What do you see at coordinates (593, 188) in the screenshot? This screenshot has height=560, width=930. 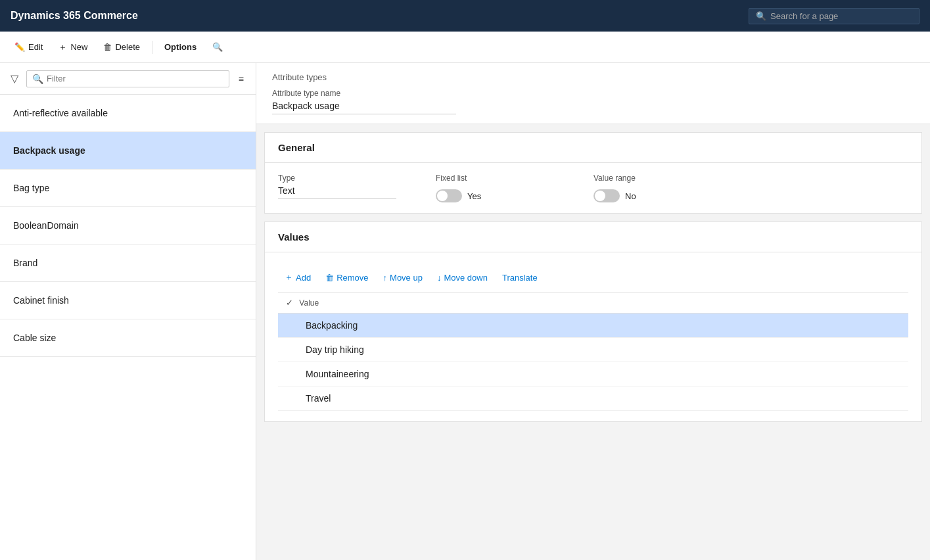 I see `general-fields: Type Text Fixed list Yes Value range` at bounding box center [593, 188].